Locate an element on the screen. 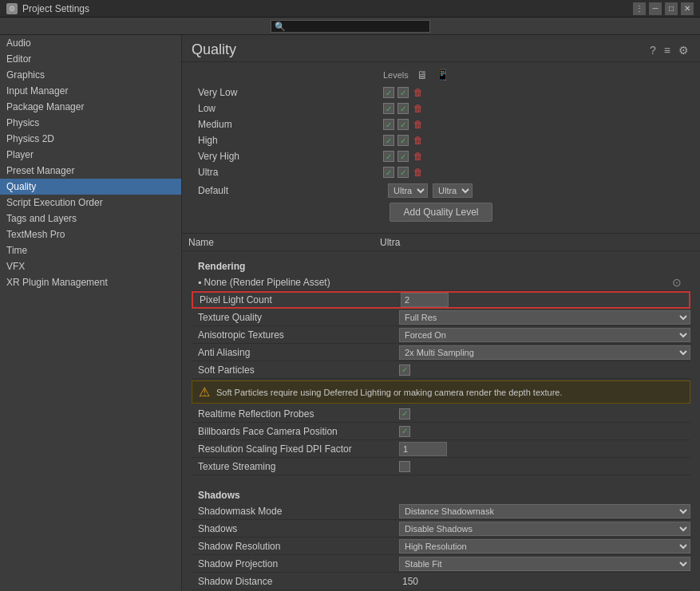  delete-very-low: 🗑 is located at coordinates (418, 93).